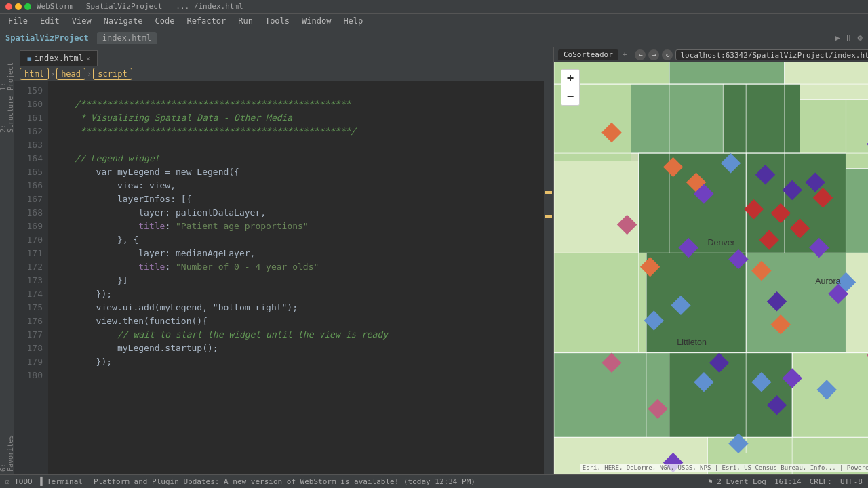  Describe the element at coordinates (127, 38) in the screenshot. I see `toolbar-file-tab: index.html` at that location.